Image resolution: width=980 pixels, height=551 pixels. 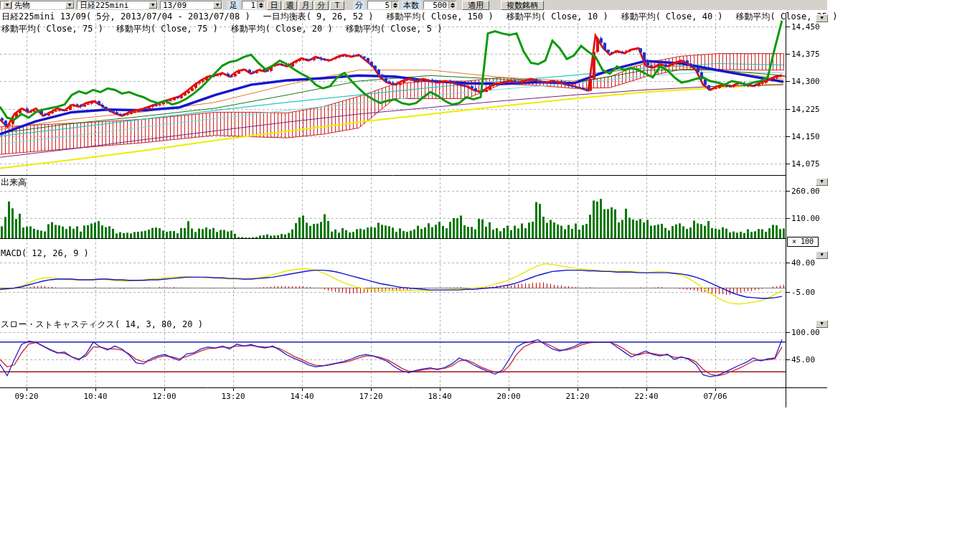 What do you see at coordinates (4, 5) in the screenshot?
I see `combo-edge-stub: ▼` at bounding box center [4, 5].